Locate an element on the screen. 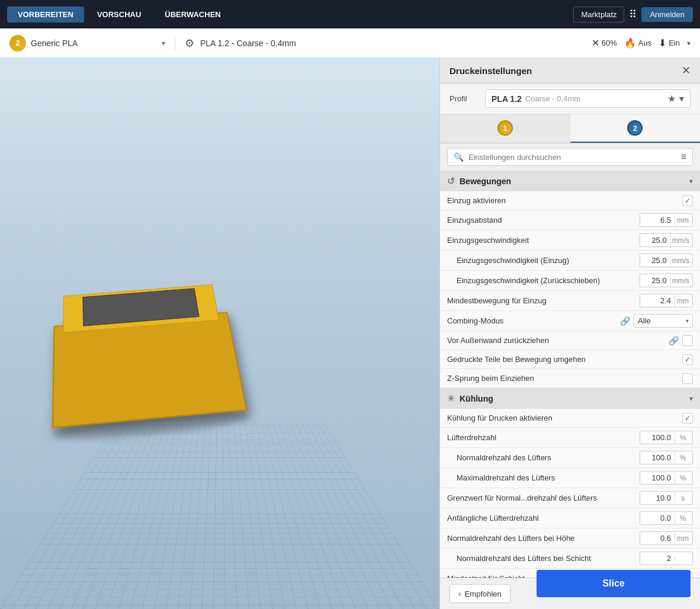 This screenshot has height=609, width=700. setting-label: Combing-Modus is located at coordinates (534, 321).